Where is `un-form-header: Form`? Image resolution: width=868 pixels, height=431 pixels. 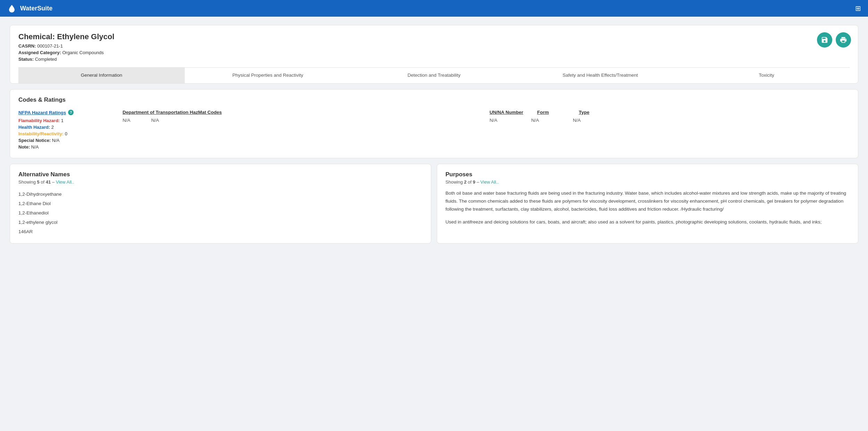
un-form-header: Form is located at coordinates (551, 112).